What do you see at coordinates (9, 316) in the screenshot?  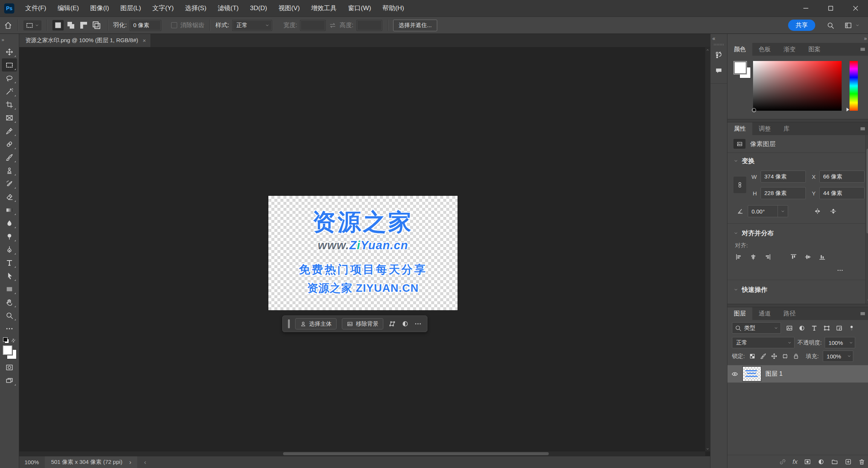 I see `zoom-tool` at bounding box center [9, 316].